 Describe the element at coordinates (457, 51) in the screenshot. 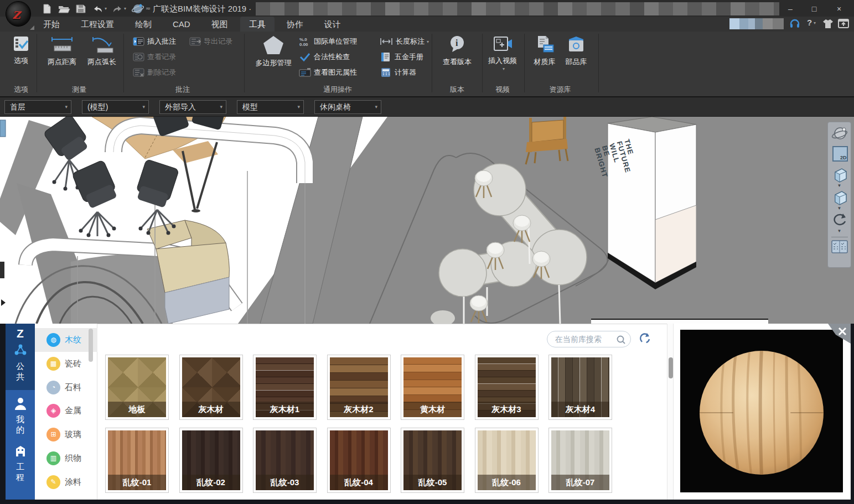

I see `view-version-button: i 查看版本` at that location.